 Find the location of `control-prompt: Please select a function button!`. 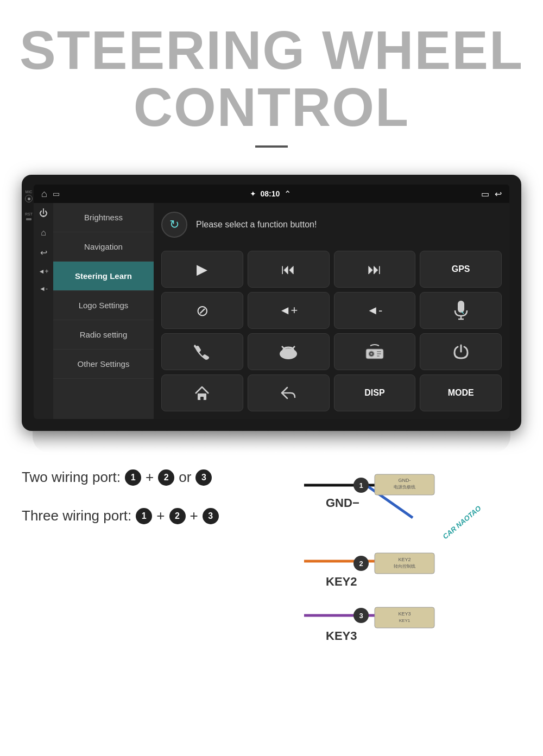

control-prompt: Please select a function button! is located at coordinates (256, 225).